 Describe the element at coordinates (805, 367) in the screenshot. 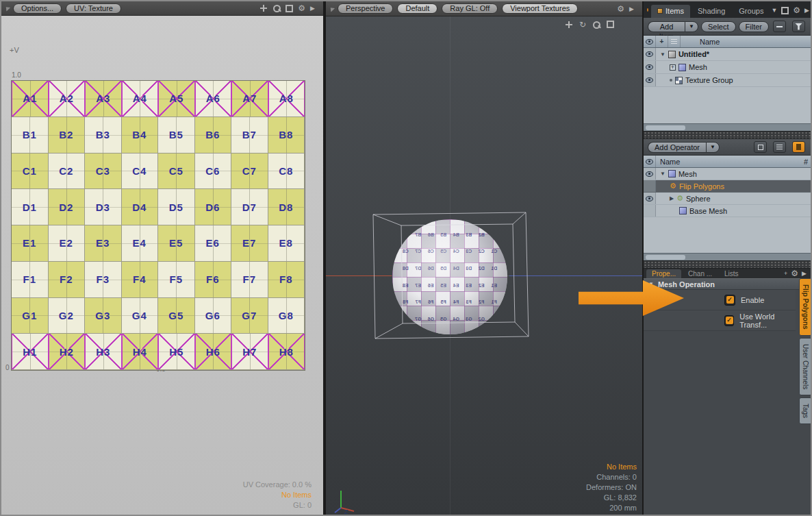

I see `side-tab-user-channels: User Channels` at that location.